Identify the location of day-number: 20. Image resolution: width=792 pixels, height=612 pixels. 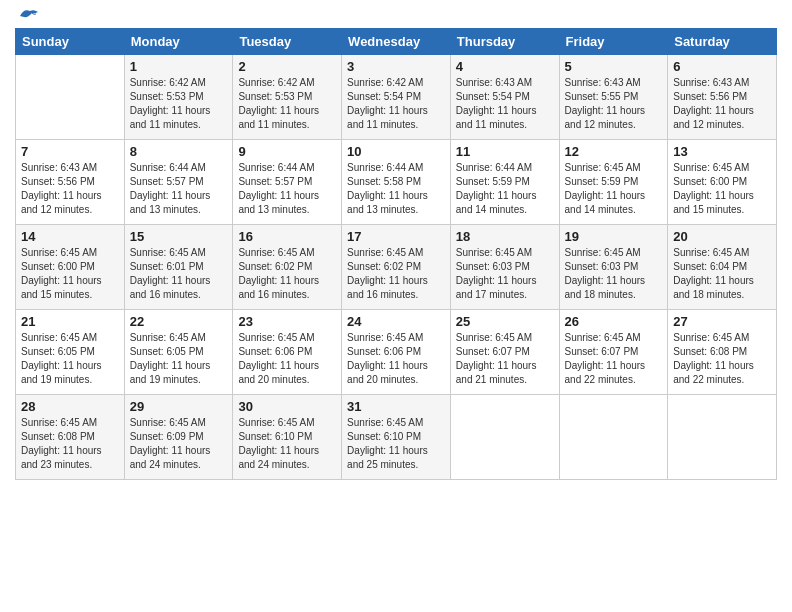
(722, 236).